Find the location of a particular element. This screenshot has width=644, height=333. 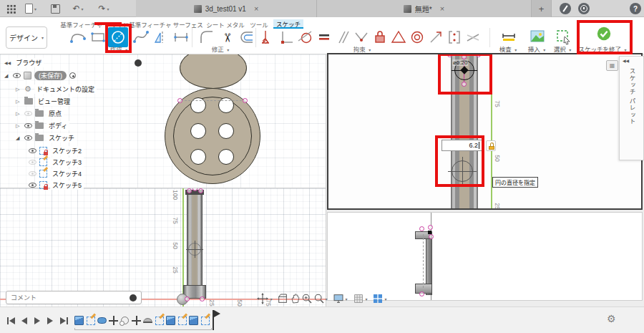

help-icon: ? is located at coordinates (635, 9).